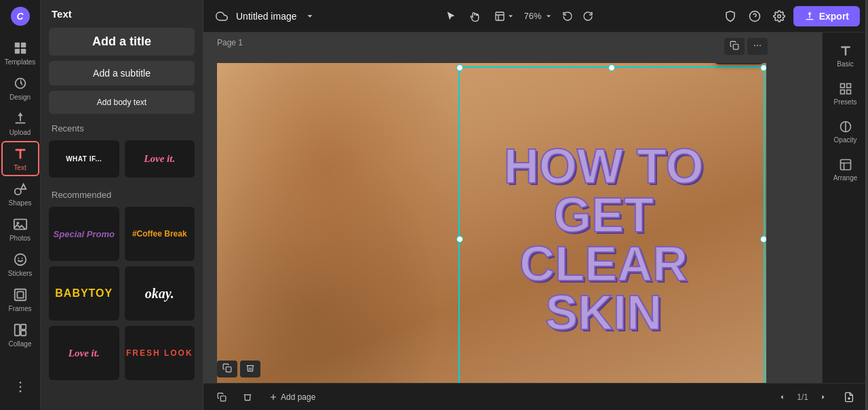 The width and height of the screenshot is (868, 410). I want to click on right-item-basic: Basic, so click(846, 56).